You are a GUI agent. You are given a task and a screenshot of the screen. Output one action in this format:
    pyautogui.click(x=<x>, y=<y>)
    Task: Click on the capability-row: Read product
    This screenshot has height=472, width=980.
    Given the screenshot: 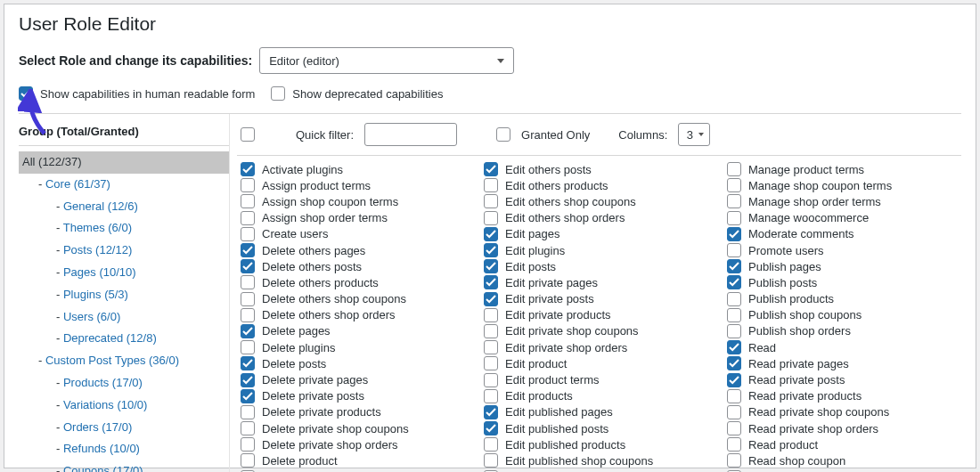 What is the action you would take?
    pyautogui.click(x=845, y=444)
    